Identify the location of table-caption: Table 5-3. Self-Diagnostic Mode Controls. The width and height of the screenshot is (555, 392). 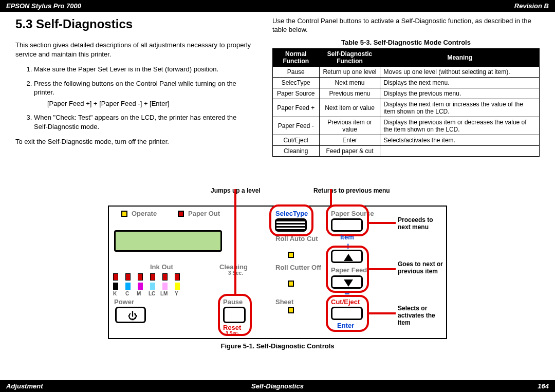
(406, 42).